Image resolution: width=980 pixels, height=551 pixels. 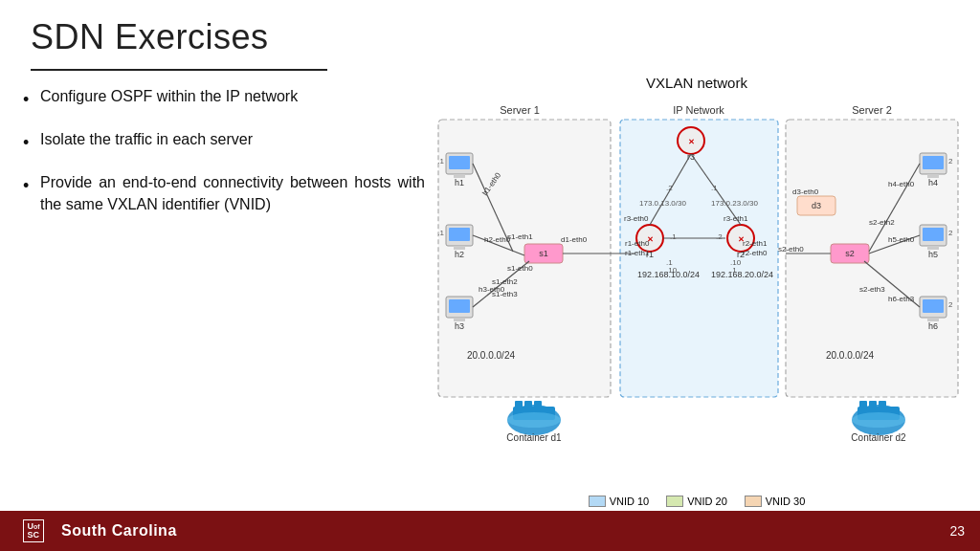 I want to click on svg-text: r3-eth1, so click(x=736, y=218).